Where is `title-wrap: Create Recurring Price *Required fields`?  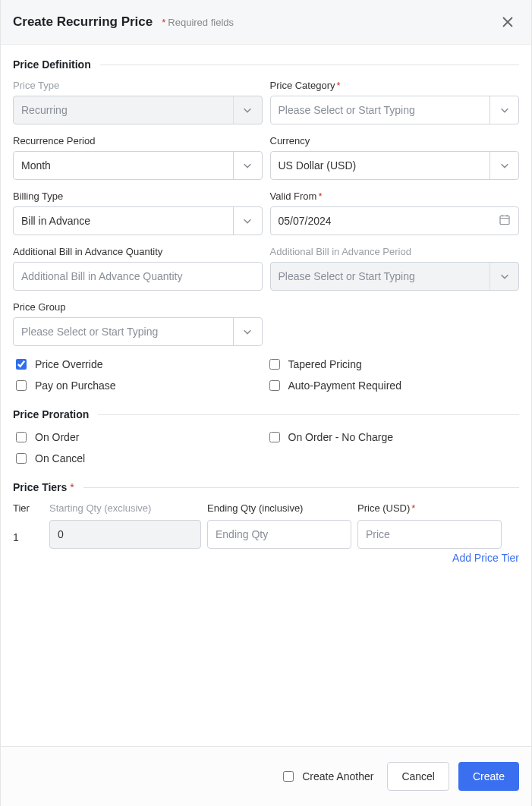 title-wrap: Create Recurring Price *Required fields is located at coordinates (123, 22).